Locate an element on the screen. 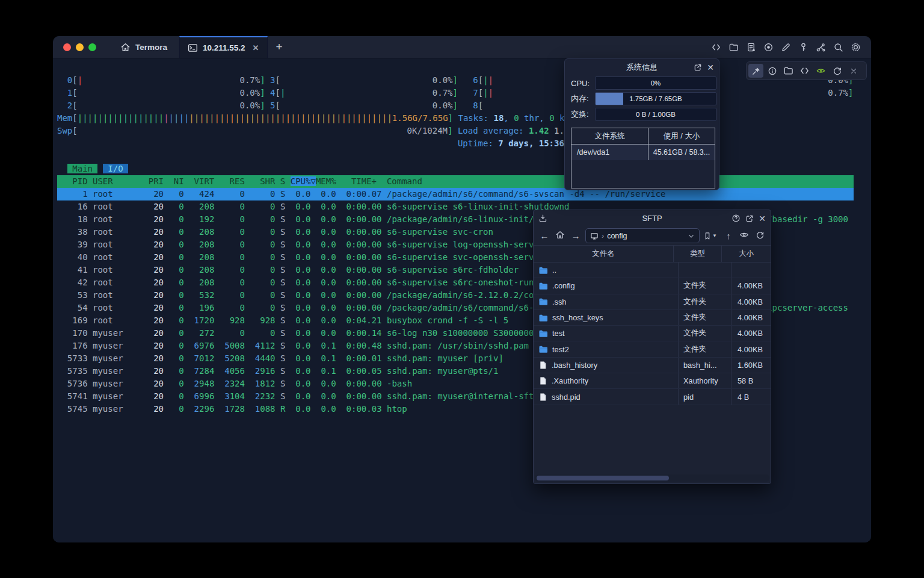  scrollbar-thumb is located at coordinates (603, 478).